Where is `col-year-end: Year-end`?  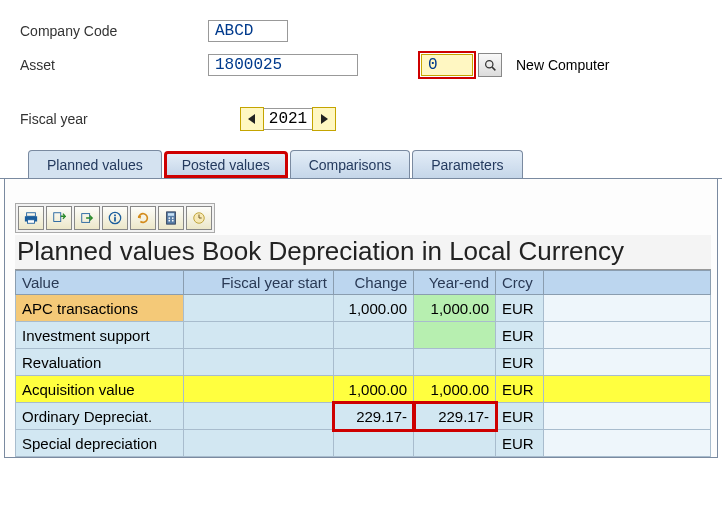 col-year-end: Year-end is located at coordinates (455, 283).